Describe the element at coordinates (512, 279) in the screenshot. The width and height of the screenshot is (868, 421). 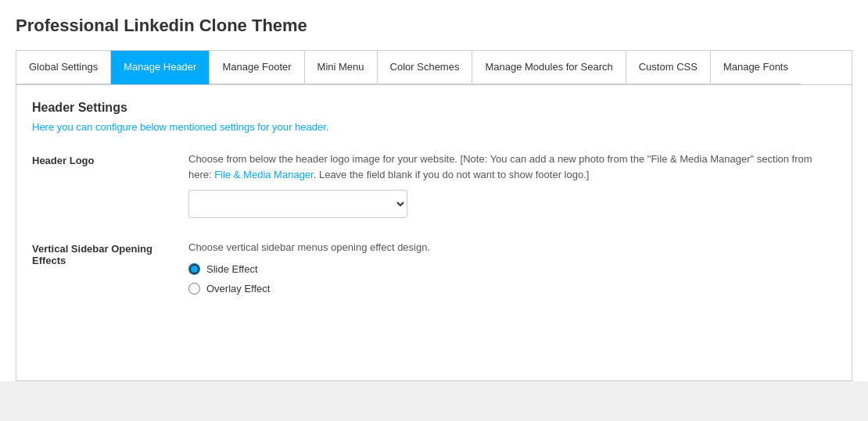
I see `radio-group-sidebar: Slide Effect Overlay Effect` at that location.